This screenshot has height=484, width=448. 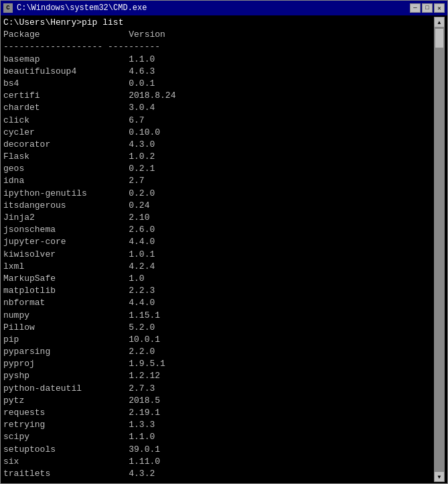 I want to click on terminal-line: chardet 3.0.4, so click(x=218, y=108).